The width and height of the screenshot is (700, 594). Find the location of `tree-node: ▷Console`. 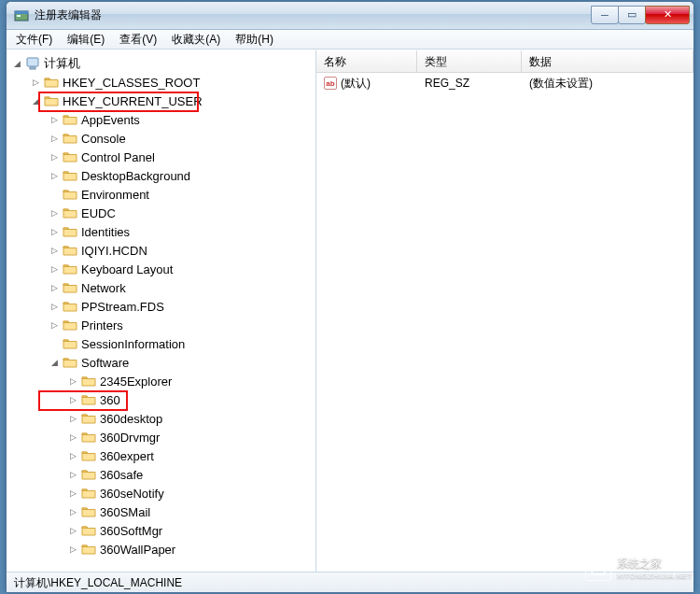

tree-node: ▷Console is located at coordinates (161, 138).